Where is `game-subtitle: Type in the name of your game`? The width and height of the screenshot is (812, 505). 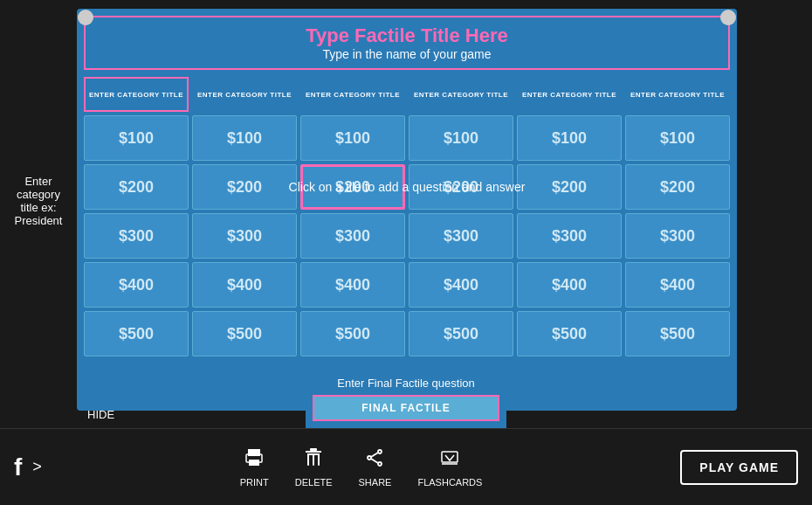 game-subtitle: Type in the name of your game is located at coordinates (407, 54).